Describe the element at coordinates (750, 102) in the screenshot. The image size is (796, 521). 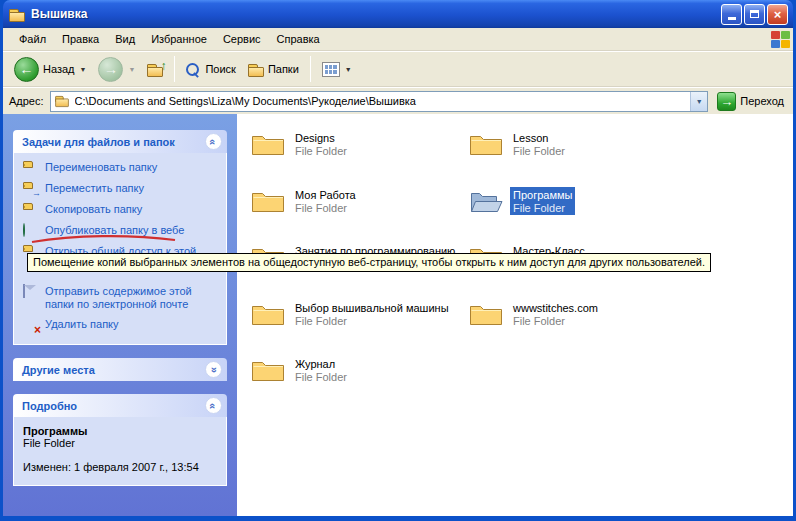
I see `go-button: → Переход` at that location.